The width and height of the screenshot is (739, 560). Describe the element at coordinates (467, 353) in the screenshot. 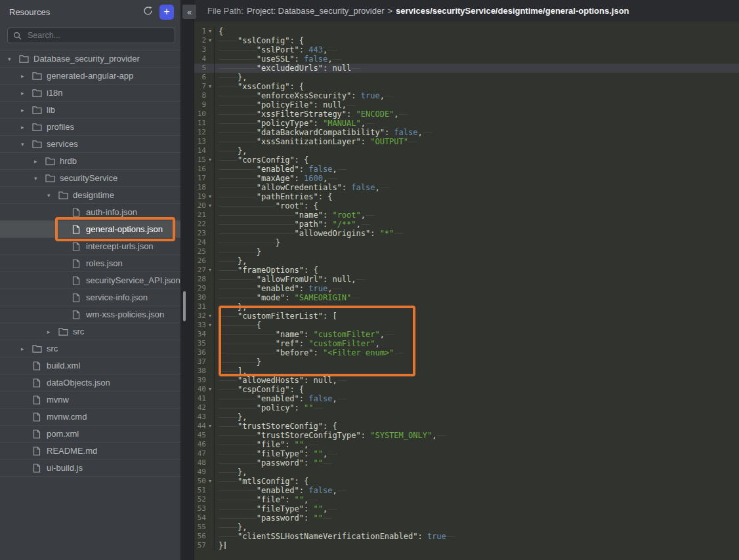

I see `code-line-36: 36 "before": "<Filter enum>"` at that location.